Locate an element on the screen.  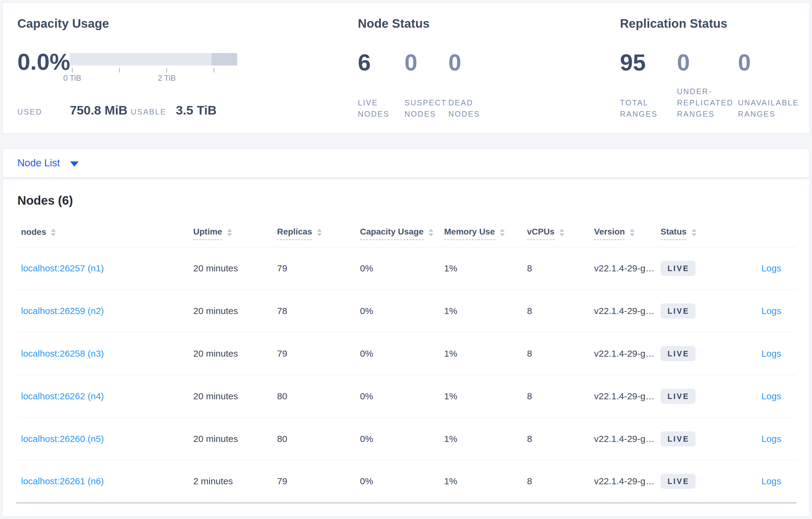
table-row: localhost:26261 (n6) 2 minutes 79 0% 1% … is located at coordinates (406, 482).